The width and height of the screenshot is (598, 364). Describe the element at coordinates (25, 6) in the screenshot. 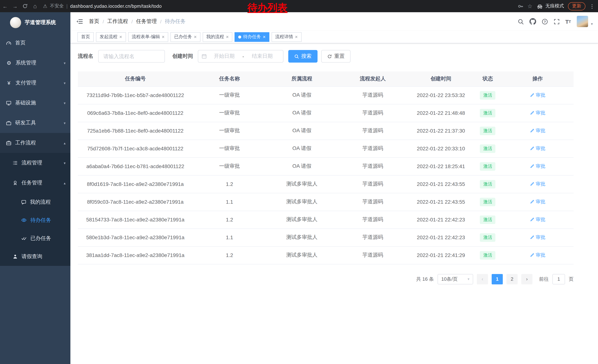

I see `reload-icon` at that location.